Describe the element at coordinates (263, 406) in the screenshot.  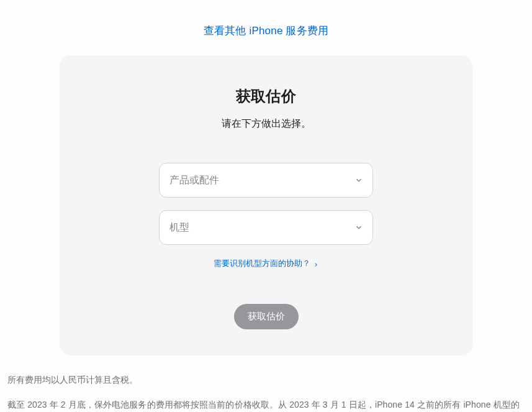
I see `footer-line-2-text: 截至 2023 年 2 月底，保外电池服务的费用都将按照当前的价格收取。从 20…` at that location.